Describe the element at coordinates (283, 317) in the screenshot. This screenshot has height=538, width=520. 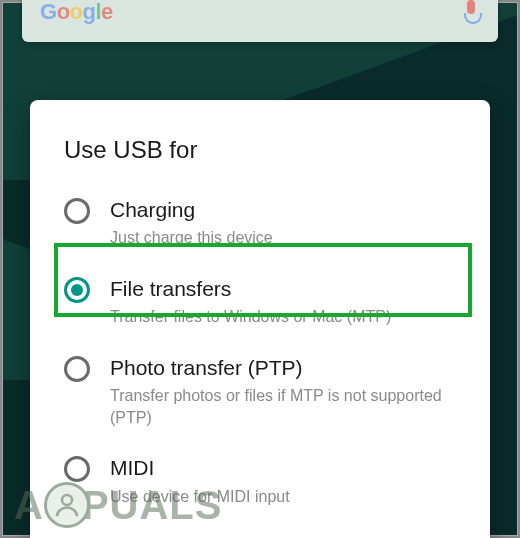
I see `option-desc: Transfer files to Windows or Mac (MTP)` at that location.